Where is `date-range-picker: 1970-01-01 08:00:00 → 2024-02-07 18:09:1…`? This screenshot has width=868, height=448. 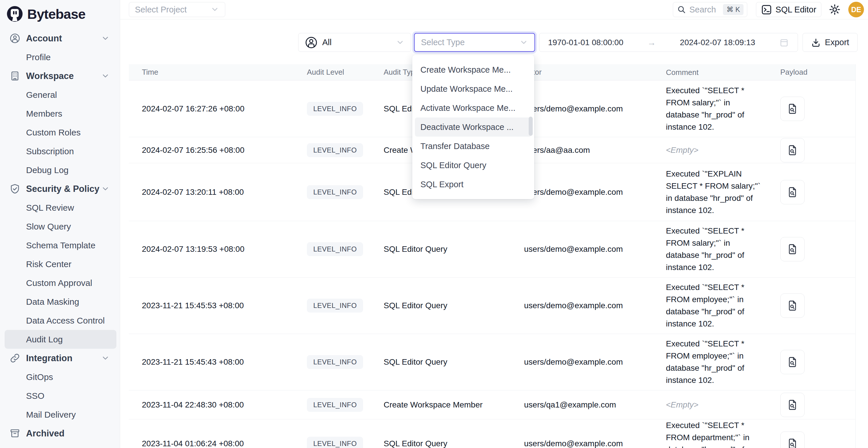
date-range-picker: 1970-01-01 08:00:00 → 2024-02-07 18:09:1… is located at coordinates (669, 42).